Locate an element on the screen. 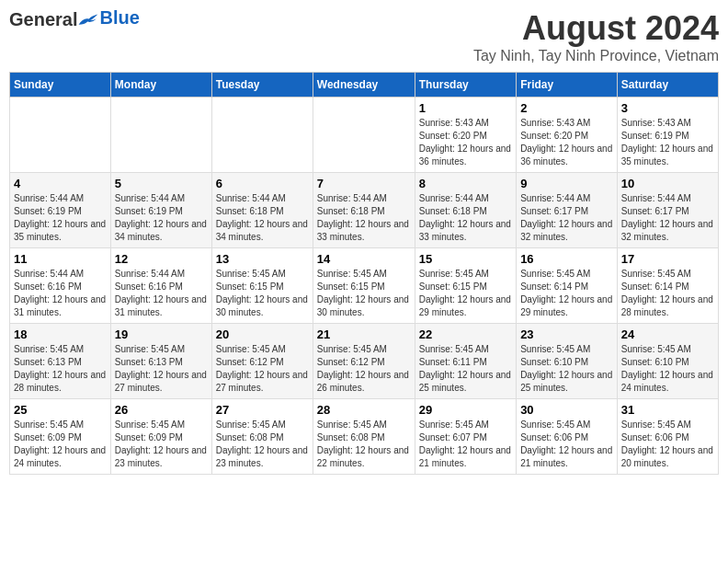 This screenshot has height=563, width=728. day-number: 1 is located at coordinates (465, 109).